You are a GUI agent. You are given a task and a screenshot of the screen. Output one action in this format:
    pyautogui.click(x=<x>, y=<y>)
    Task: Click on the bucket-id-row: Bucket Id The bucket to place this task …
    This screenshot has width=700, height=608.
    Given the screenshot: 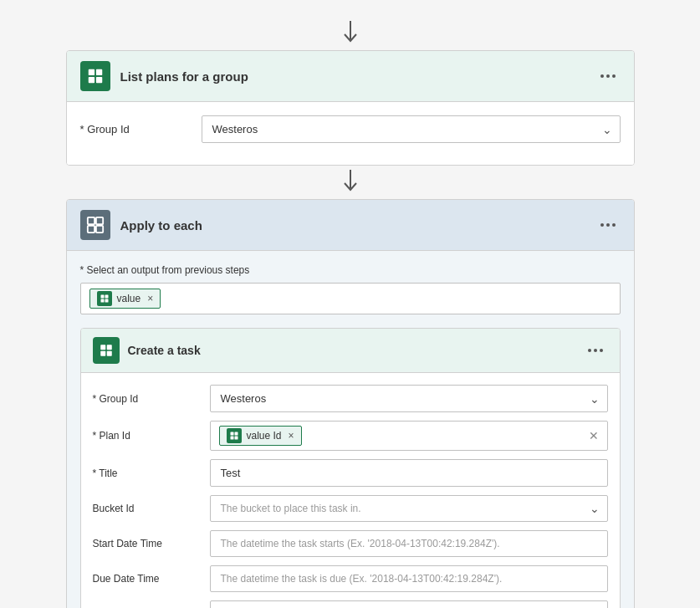 What is the action you would take?
    pyautogui.click(x=350, y=508)
    